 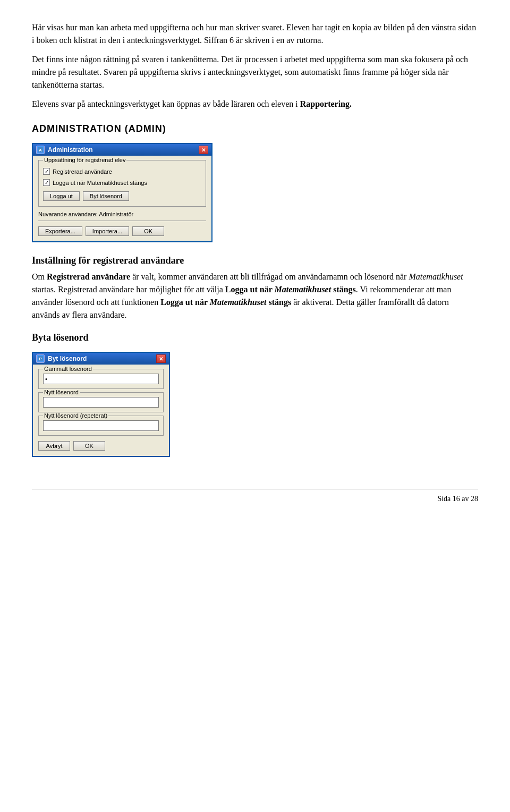 I want to click on titlebar-left: A Administration, so click(x=65, y=150).